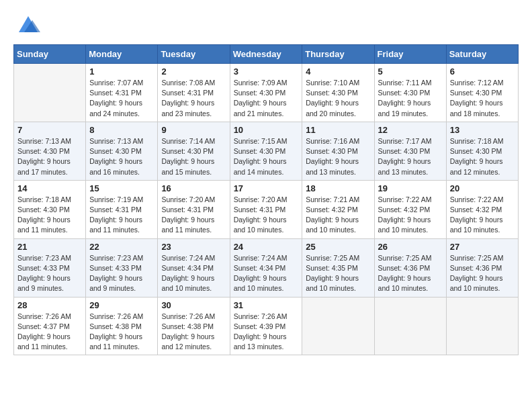 Image resolution: width=532 pixels, height=411 pixels. Describe the element at coordinates (266, 188) in the screenshot. I see `day-number: 17` at that location.